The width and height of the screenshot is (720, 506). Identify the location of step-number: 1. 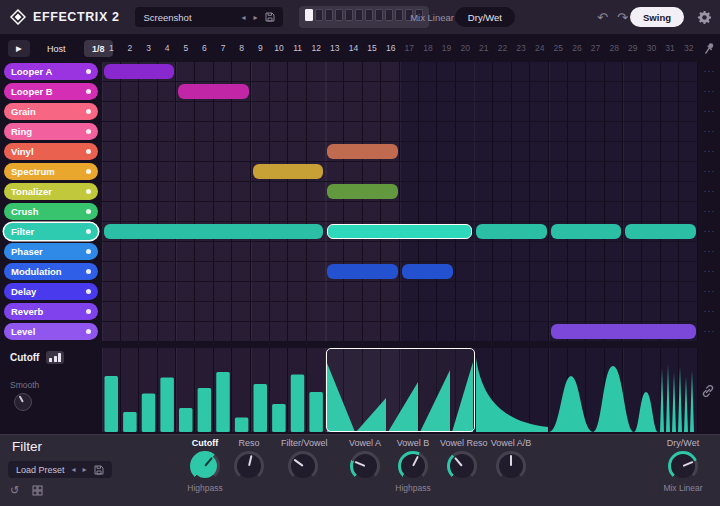
(112, 48).